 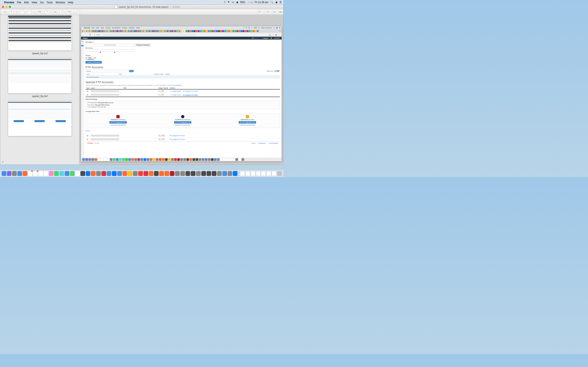 What do you see at coordinates (40, 78) in the screenshot?
I see `thumbnail-2: cpanel_ftp-3of` at bounding box center [40, 78].